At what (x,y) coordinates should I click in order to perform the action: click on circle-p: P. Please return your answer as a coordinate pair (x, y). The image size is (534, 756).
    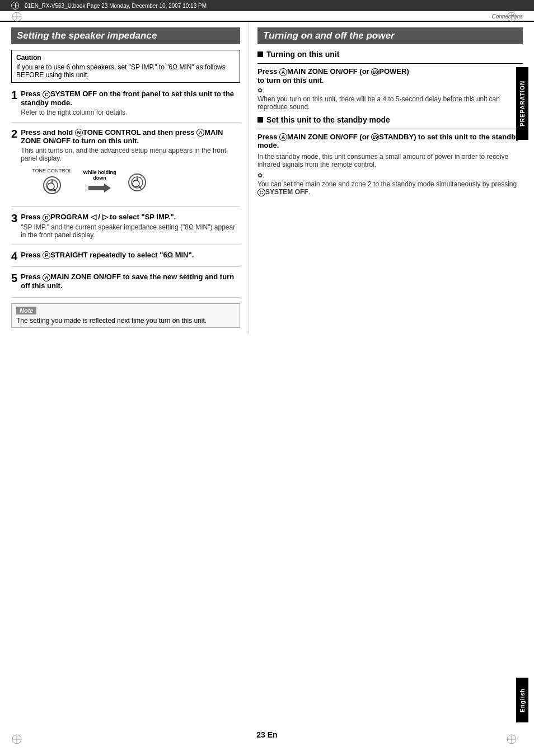
    Looking at the image, I should click on (46, 255).